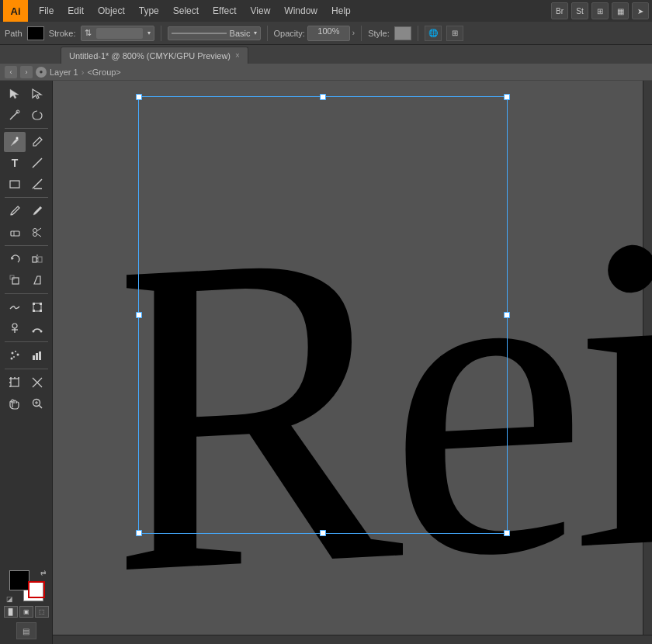  Describe the element at coordinates (26, 72) in the screenshot. I see `breadcrumb-forward: ›` at that location.